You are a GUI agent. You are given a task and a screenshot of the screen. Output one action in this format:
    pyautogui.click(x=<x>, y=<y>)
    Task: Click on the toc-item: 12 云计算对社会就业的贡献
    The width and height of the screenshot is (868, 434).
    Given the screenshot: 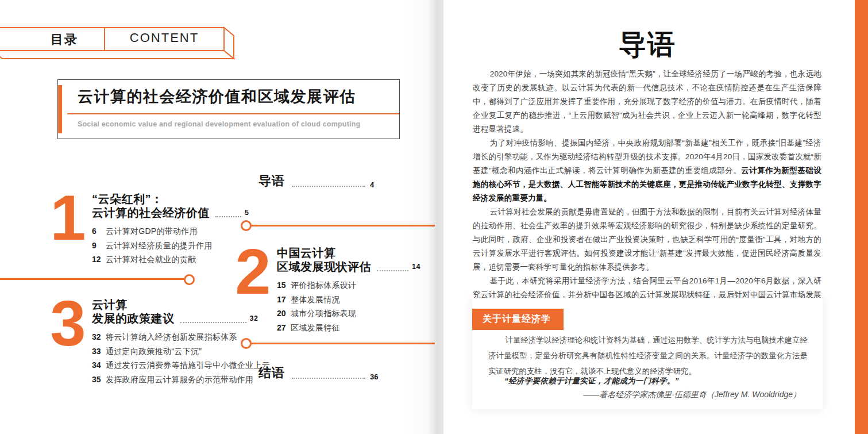 What is the action you would take?
    pyautogui.click(x=170, y=259)
    